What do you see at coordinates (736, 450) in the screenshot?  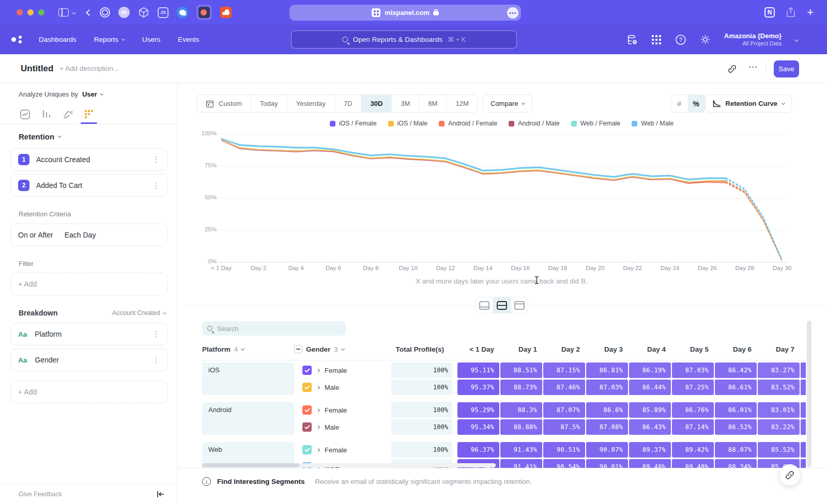 I see `retention-value-cell: 88.07%` at bounding box center [736, 450].